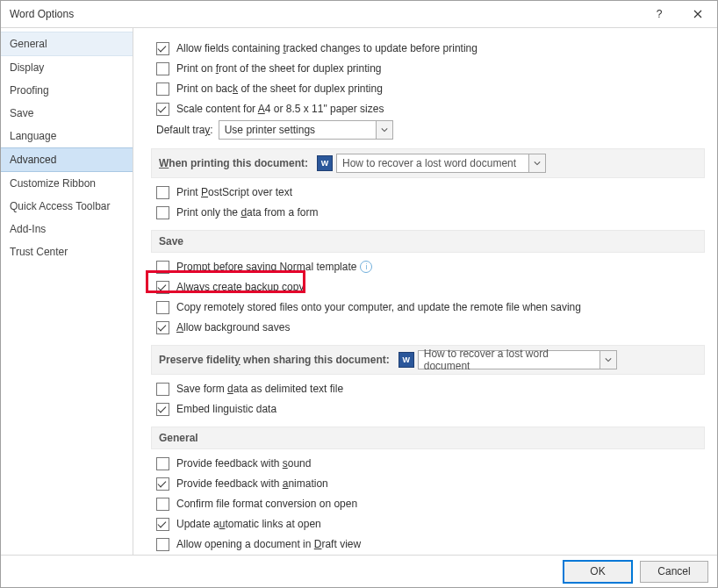  Describe the element at coordinates (279, 68) in the screenshot. I see `opt-label: Print on front of the sheet for duplex p…` at that location.